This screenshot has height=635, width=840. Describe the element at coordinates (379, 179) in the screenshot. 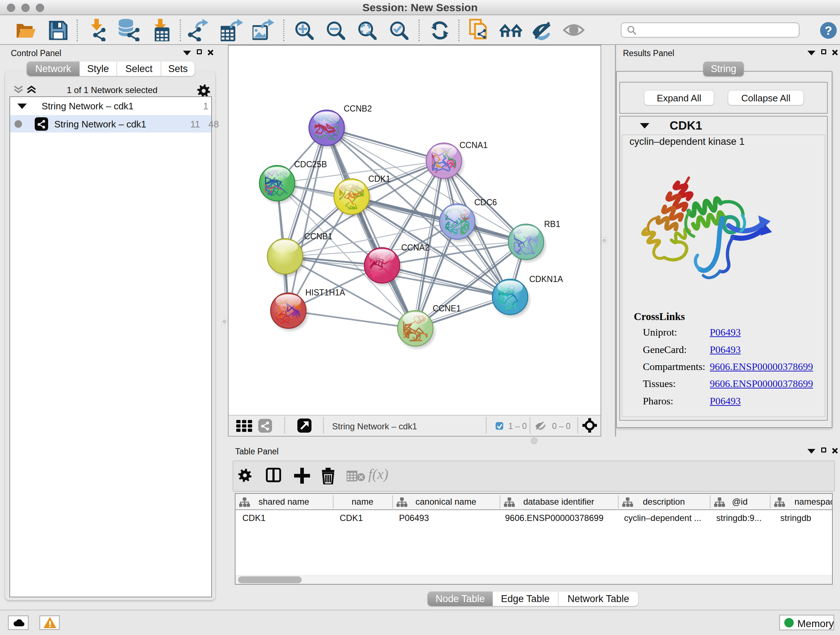

I see `svg-text: CDK1` at that location.